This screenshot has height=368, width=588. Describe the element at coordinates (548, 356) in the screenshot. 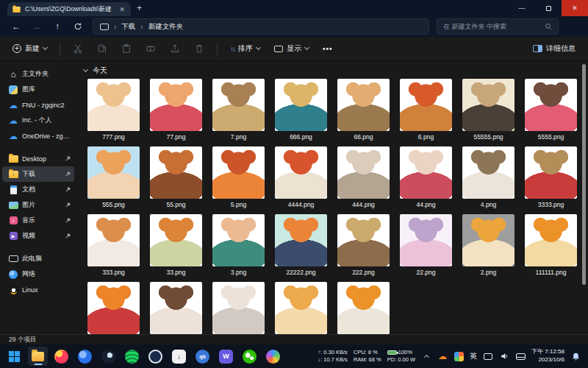

I see `clock: 下午 7:12:58 2023/10/6` at that location.